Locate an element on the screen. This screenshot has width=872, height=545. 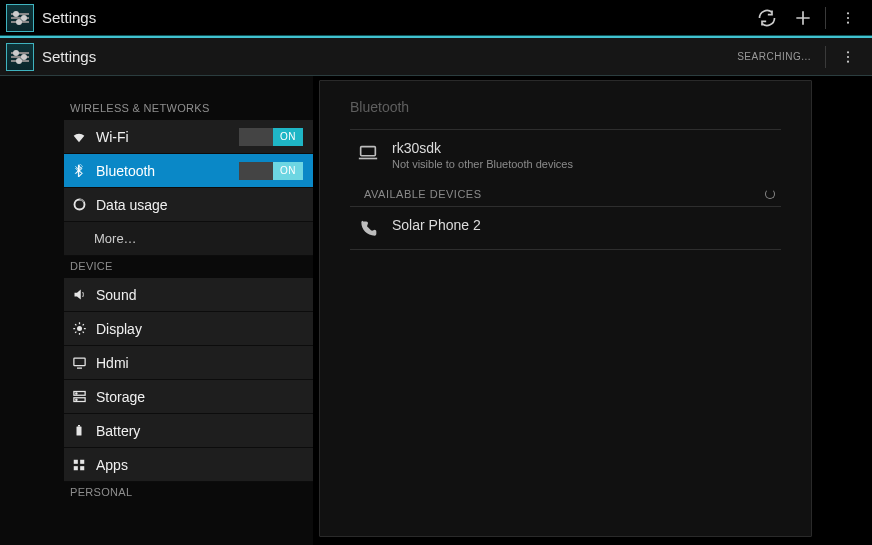
scanning-spinner-icon is located at coordinates (770, 194).